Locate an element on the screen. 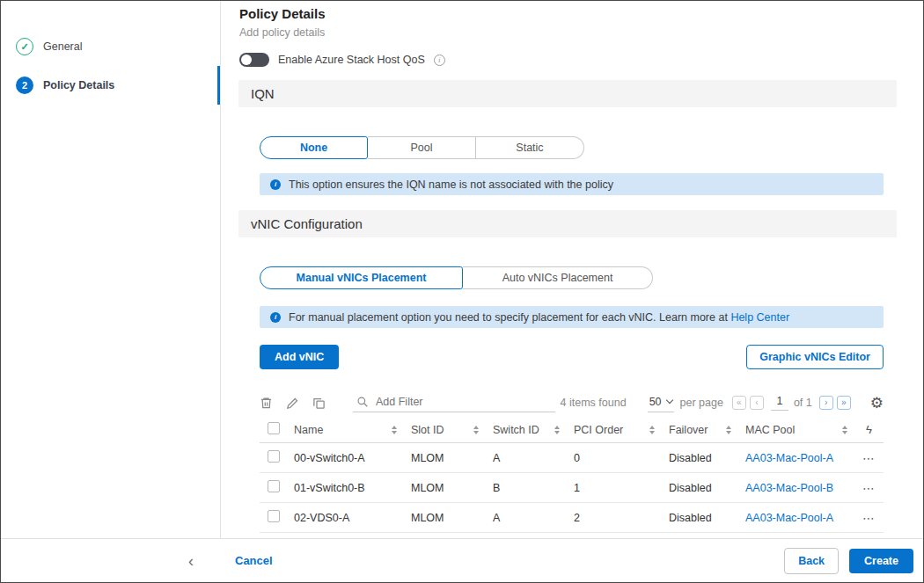 The image size is (924, 583). clone-icon is located at coordinates (319, 403).